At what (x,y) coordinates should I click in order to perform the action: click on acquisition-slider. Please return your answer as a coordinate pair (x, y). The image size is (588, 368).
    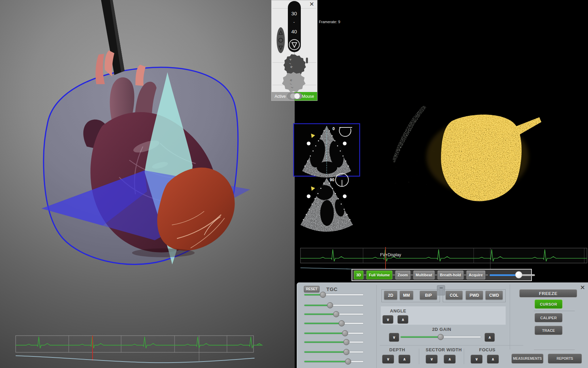
    Looking at the image, I should click on (512, 275).